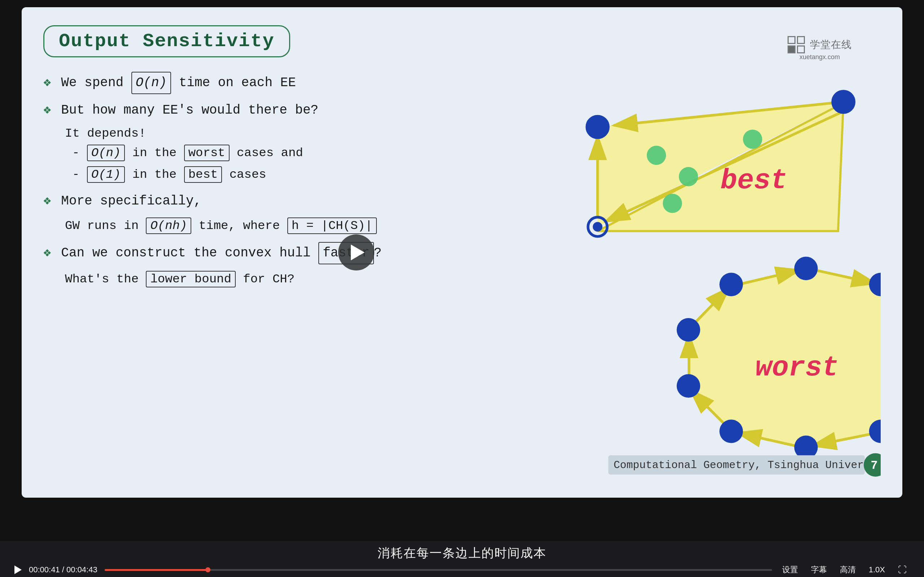  What do you see at coordinates (166, 41) in the screenshot?
I see `slide-title-box: Output Sensitivity` at bounding box center [166, 41].